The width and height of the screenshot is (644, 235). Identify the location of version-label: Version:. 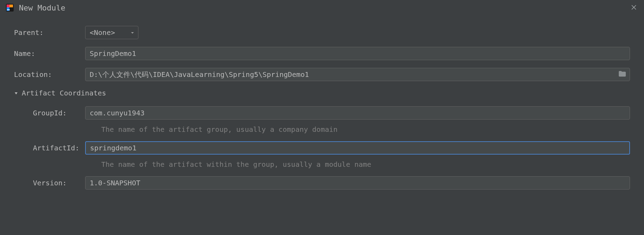
(50, 183).